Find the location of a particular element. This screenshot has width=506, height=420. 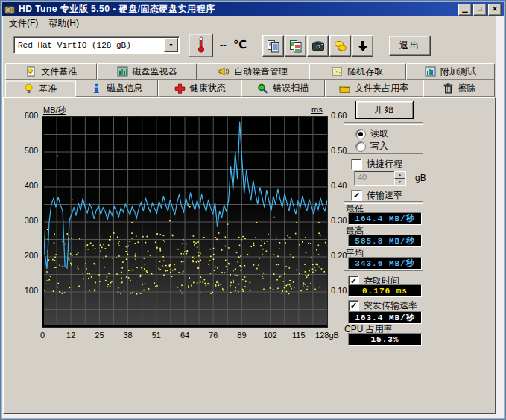

copy-image-button is located at coordinates (295, 46).